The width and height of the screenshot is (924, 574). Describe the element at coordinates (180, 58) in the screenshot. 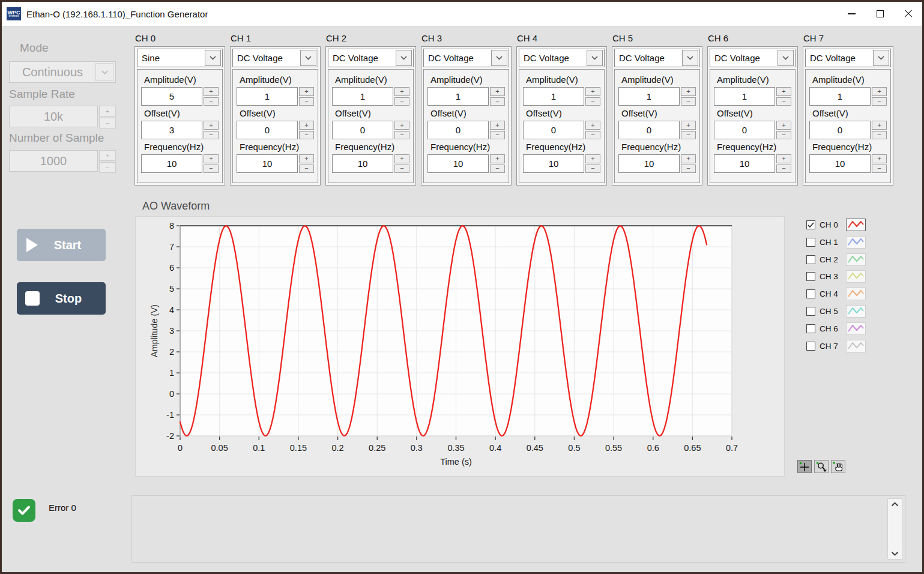

I see `waveform-select: Sine` at that location.